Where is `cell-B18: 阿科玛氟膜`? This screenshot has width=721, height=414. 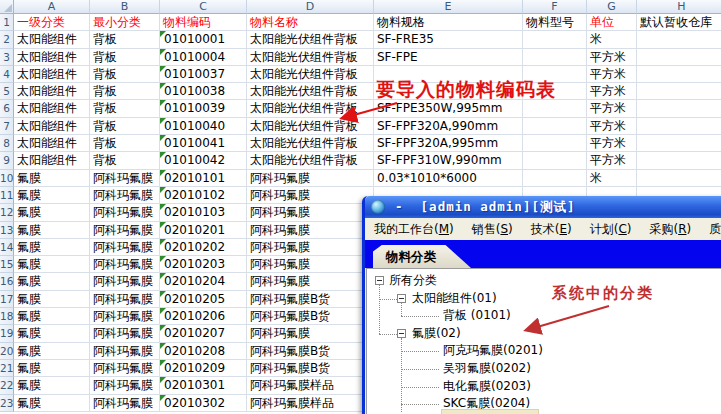
cell-B18: 阿科玛氟膜 is located at coordinates (125, 316).